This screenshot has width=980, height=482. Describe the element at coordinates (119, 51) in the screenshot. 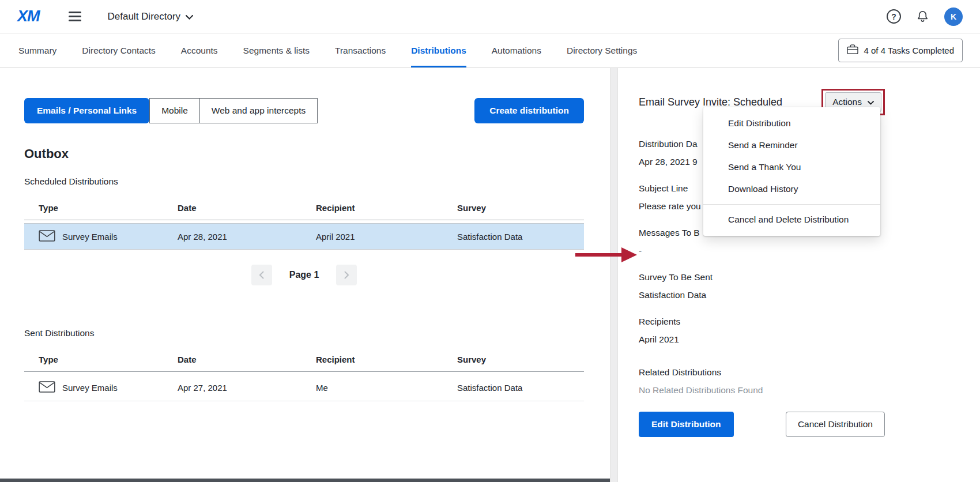

I see `tab-directory-contacts: Directory Contacts` at that location.